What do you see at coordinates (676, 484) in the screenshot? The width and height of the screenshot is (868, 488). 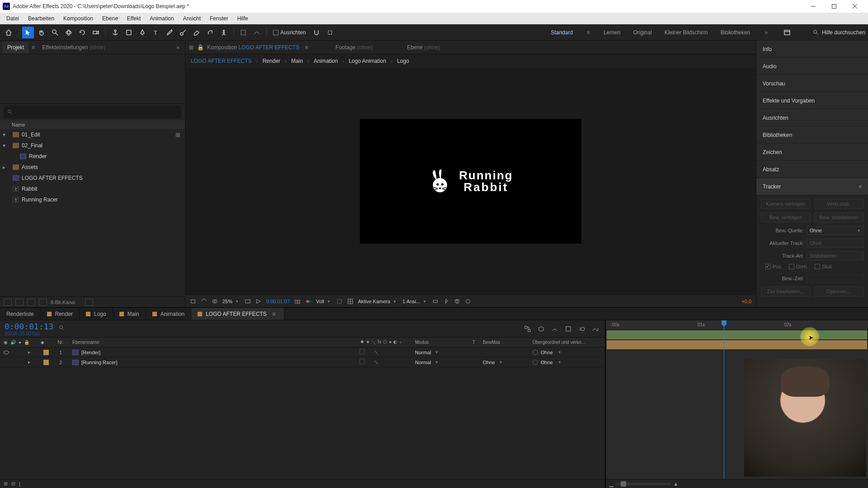 I see `zoom-in-icon: ▲` at bounding box center [676, 484].